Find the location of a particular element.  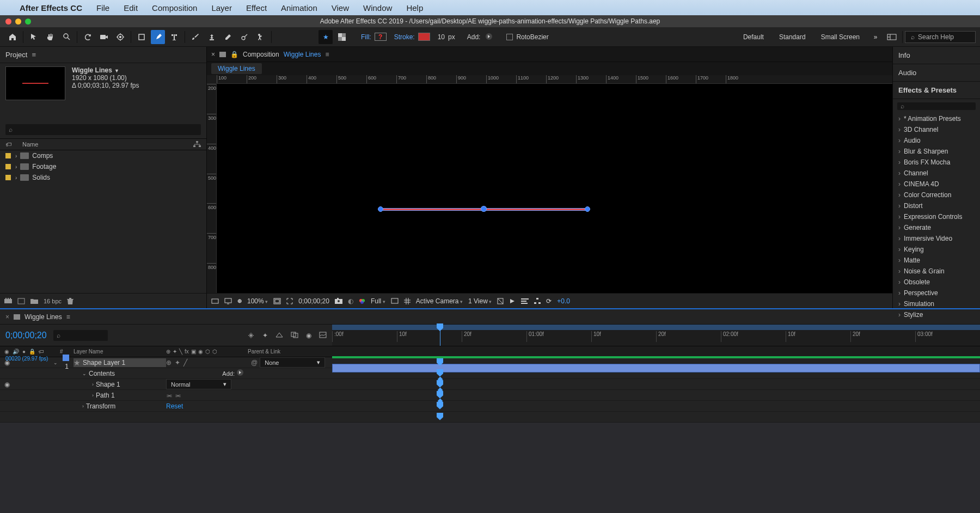

pan-behind-tool-icon is located at coordinates (120, 37).